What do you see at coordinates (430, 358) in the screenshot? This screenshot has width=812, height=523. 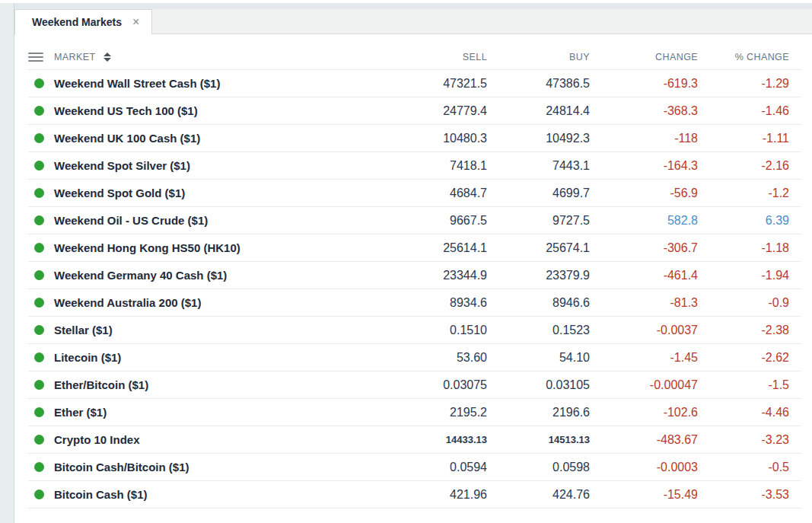 I see `sell-price: 53.60` at bounding box center [430, 358].